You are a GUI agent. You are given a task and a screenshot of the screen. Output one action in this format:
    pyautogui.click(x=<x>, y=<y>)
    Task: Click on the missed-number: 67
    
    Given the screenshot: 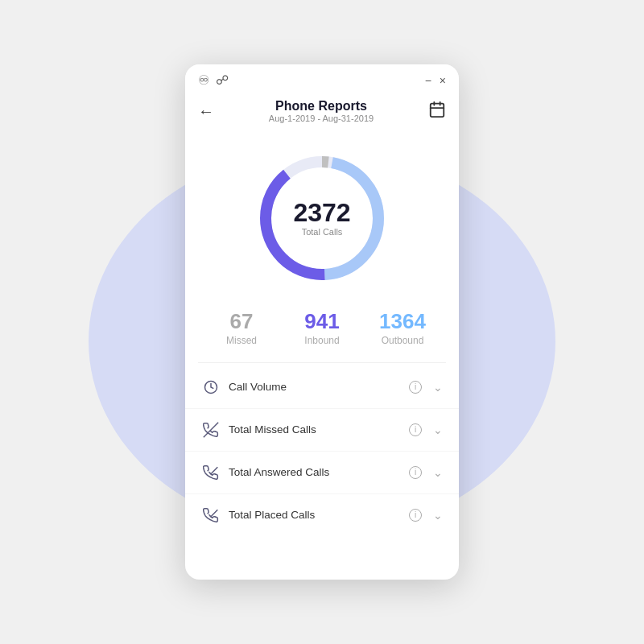 What is the action you would take?
    pyautogui.click(x=242, y=322)
    